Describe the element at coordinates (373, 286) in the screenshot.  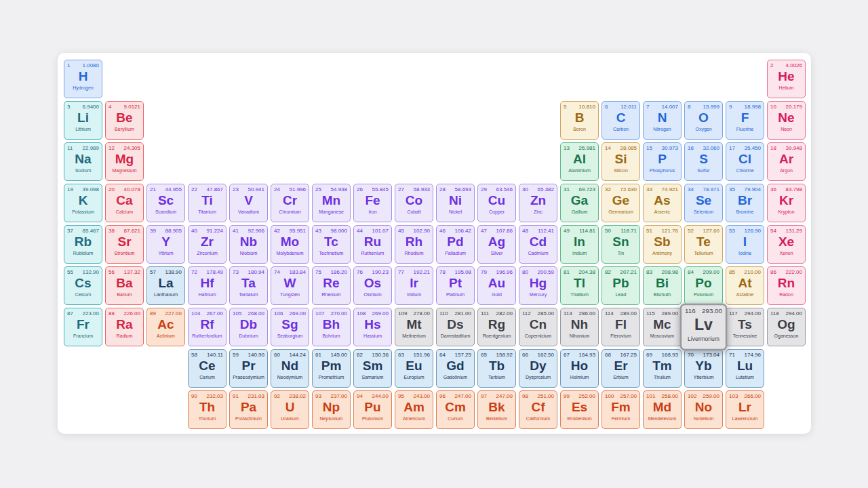
I see `element-cell-os: 76190.23OsOsmium` at that location.